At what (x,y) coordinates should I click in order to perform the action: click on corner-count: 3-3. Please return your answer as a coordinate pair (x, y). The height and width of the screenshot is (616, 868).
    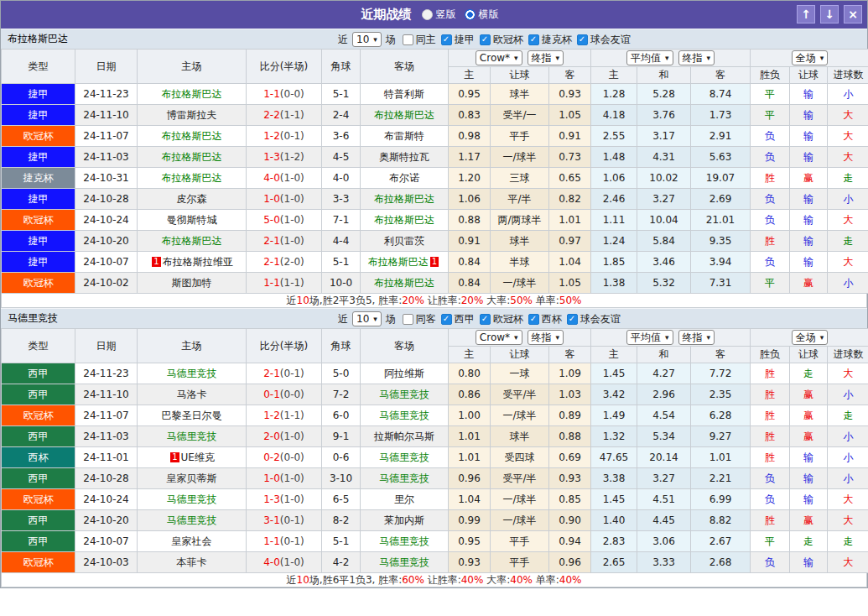
    Looking at the image, I should click on (341, 200).